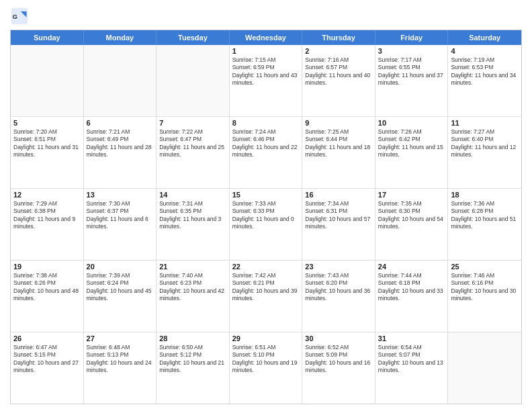 The height and width of the screenshot is (411, 532). Describe the element at coordinates (266, 287) in the screenshot. I see `day-info: Sunrise: 7:42 AM Sunset: 6:21 PM Dayligh…` at that location.